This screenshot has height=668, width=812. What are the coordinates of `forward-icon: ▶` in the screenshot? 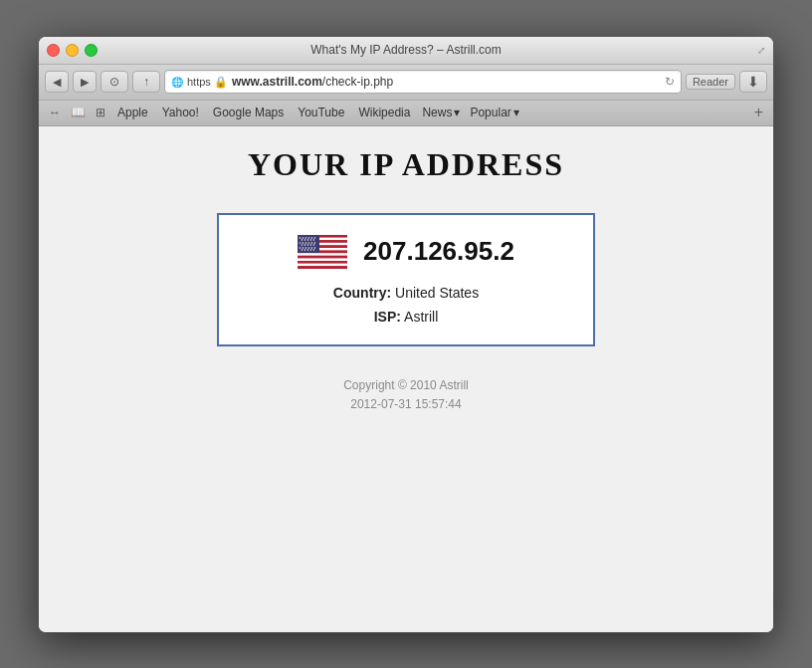 It's located at (85, 82).